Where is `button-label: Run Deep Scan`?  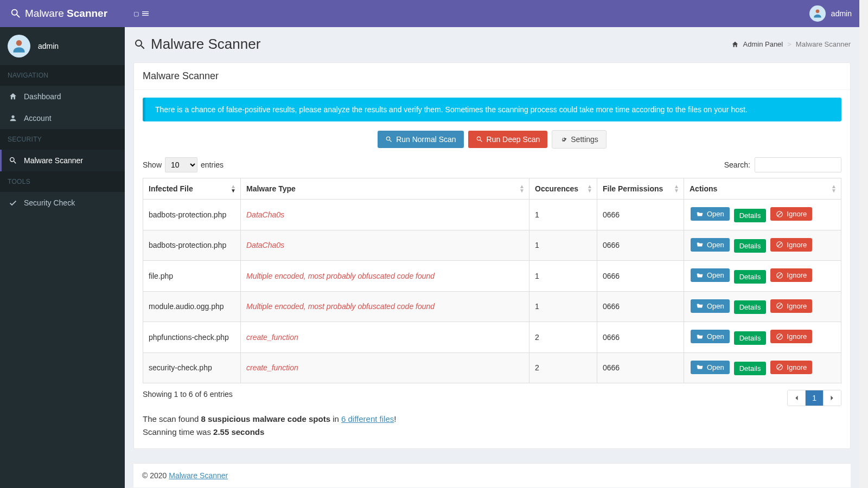
button-label: Run Deep Scan is located at coordinates (513, 139).